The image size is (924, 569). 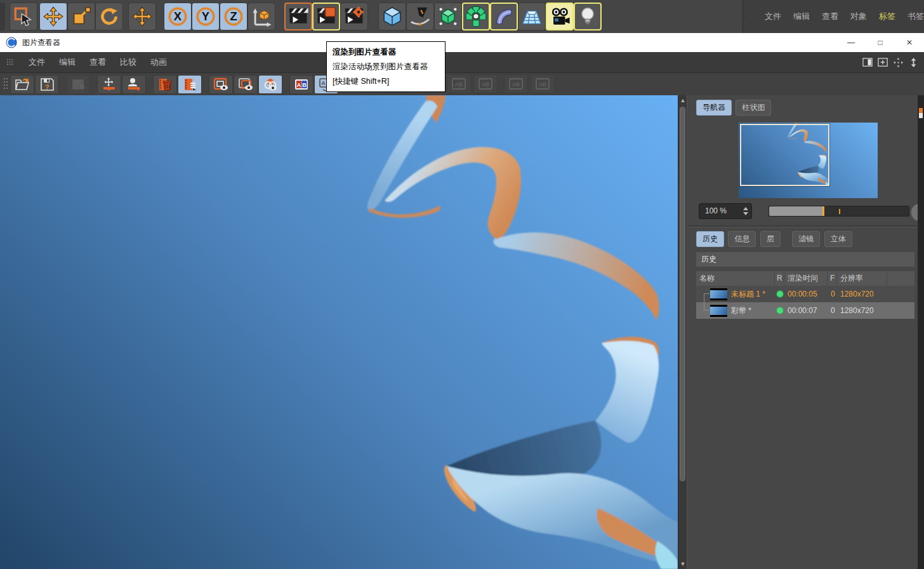 What do you see at coordinates (714, 108) in the screenshot?
I see `tab-navigator: 导航器` at bounding box center [714, 108].